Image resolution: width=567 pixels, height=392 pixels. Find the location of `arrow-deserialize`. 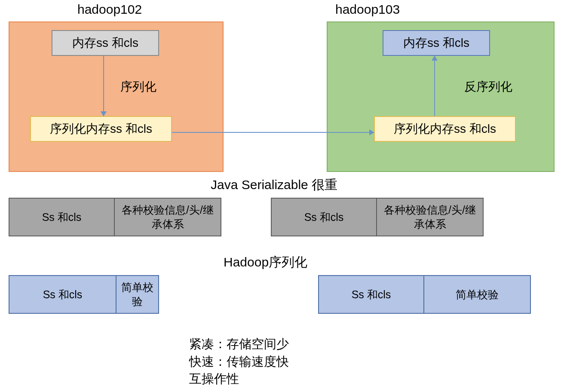

arrow-deserialize is located at coordinates (435, 86).